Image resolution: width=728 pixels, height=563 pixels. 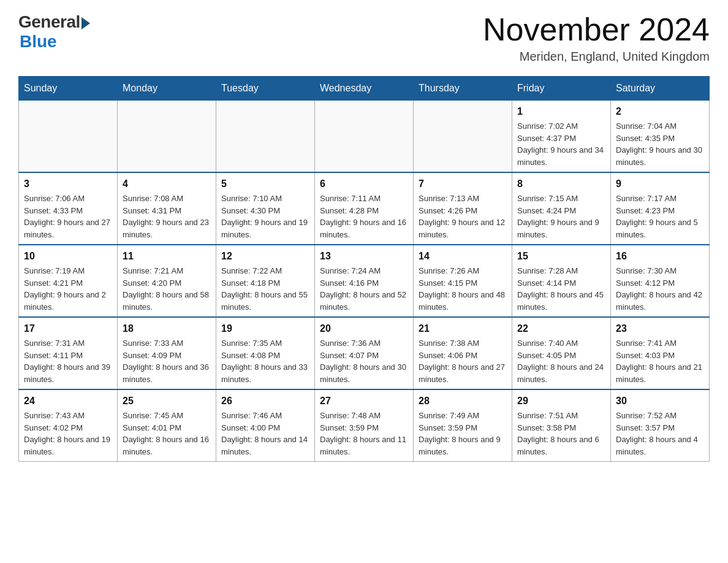 What do you see at coordinates (561, 228) in the screenshot?
I see `day-info: Daylight: 9 hours and 9 minutes.` at bounding box center [561, 228].